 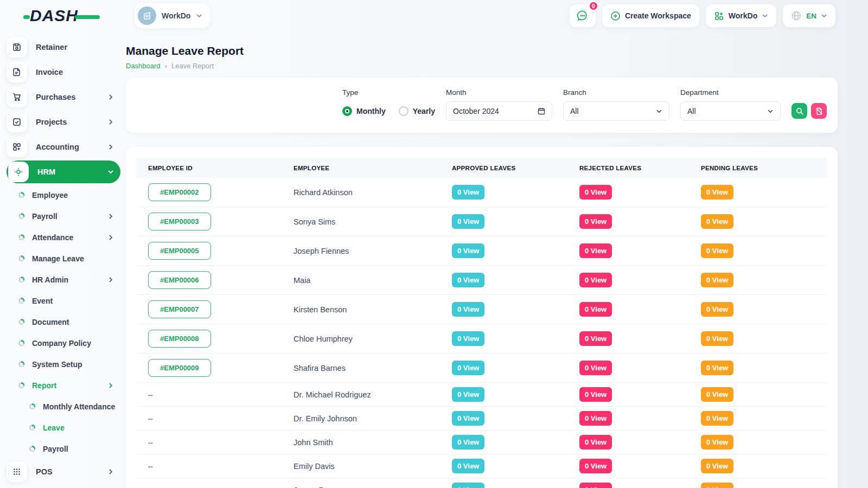 I want to click on sidebar-item-payroll: Payroll, so click(x=63, y=216).